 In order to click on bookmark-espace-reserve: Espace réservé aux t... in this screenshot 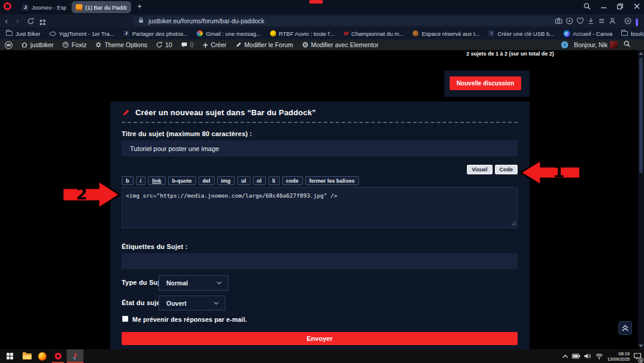, I will do `click(446, 33)`.